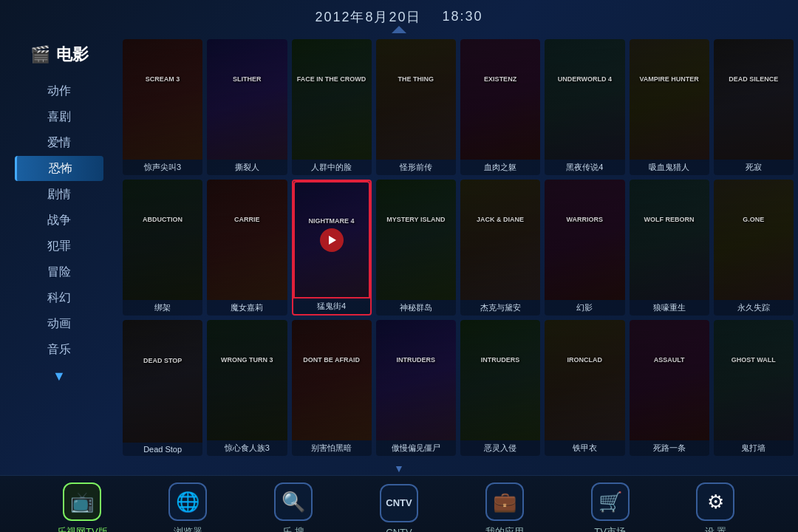 The image size is (798, 532). I want to click on movie-title-m19: 别害怕黑暗, so click(332, 448).